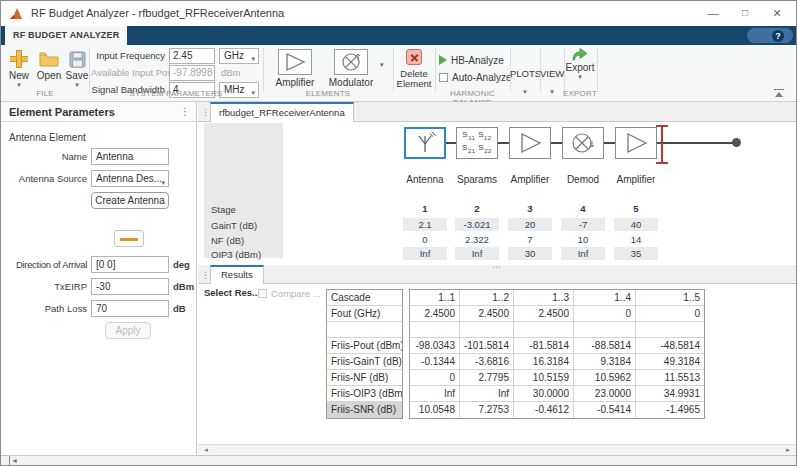  What do you see at coordinates (237, 274) in the screenshot?
I see `results-tab: Results` at bounding box center [237, 274].